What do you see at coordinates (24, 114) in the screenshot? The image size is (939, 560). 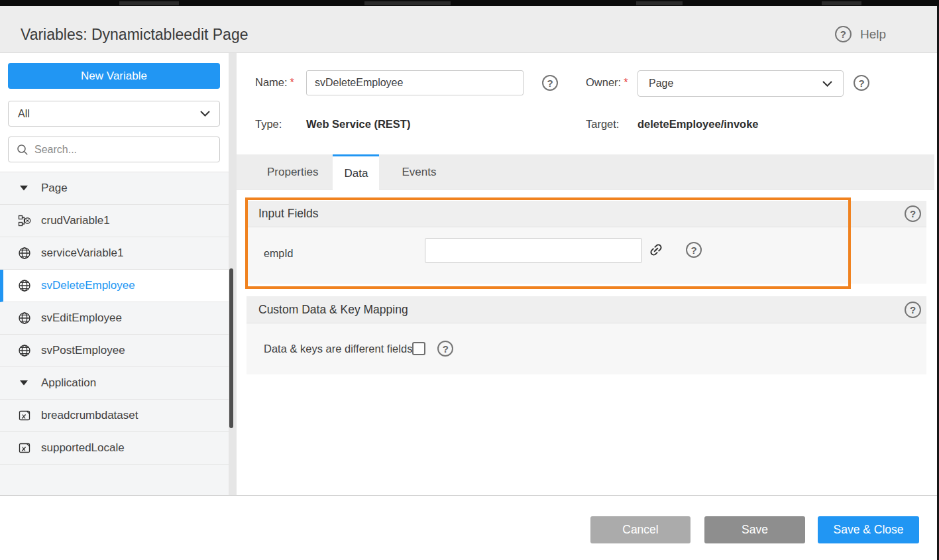 I see `variable-filter-value: All` at bounding box center [24, 114].